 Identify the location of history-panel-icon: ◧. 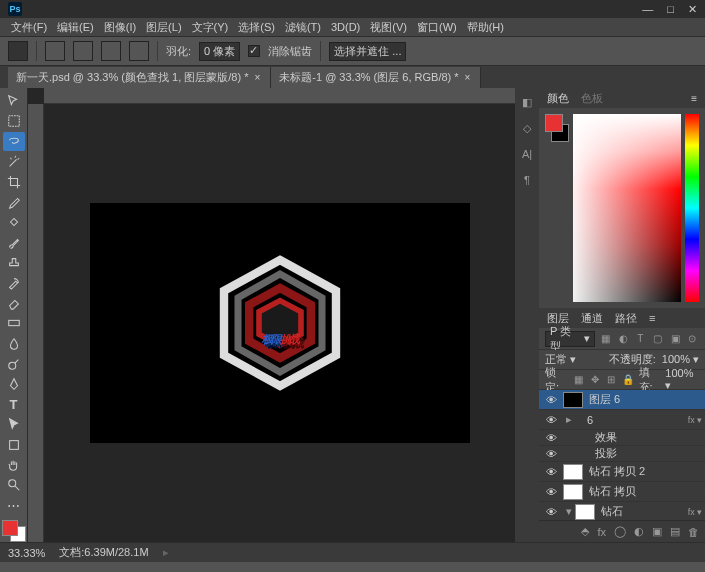
(527, 102).